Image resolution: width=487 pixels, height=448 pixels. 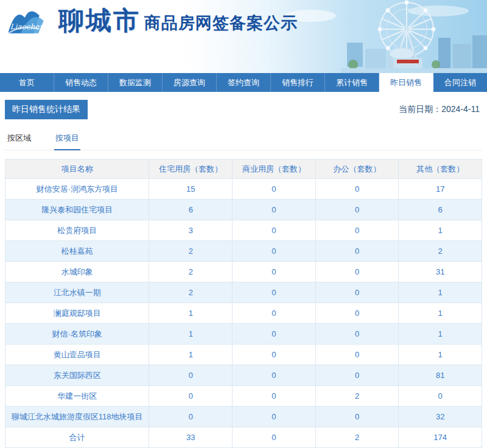 I want to click on nav-item-6: 销售排行, so click(x=298, y=83).